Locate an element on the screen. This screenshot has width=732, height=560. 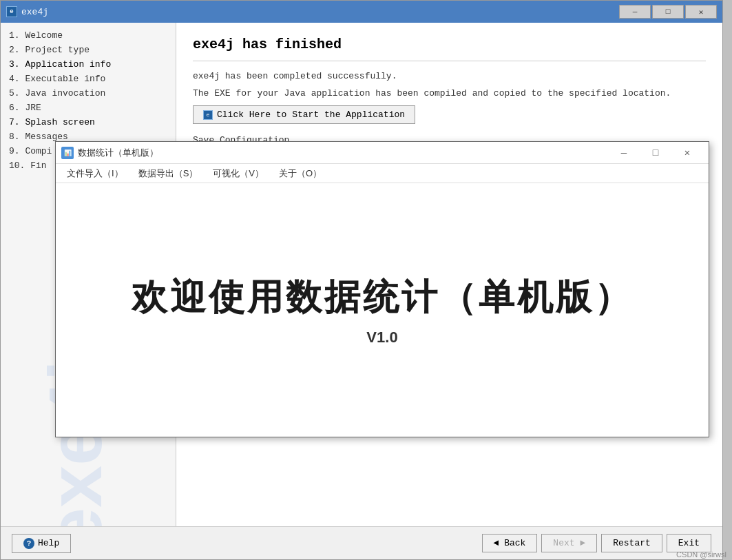
main-maximize-button: □ is located at coordinates (668, 12).